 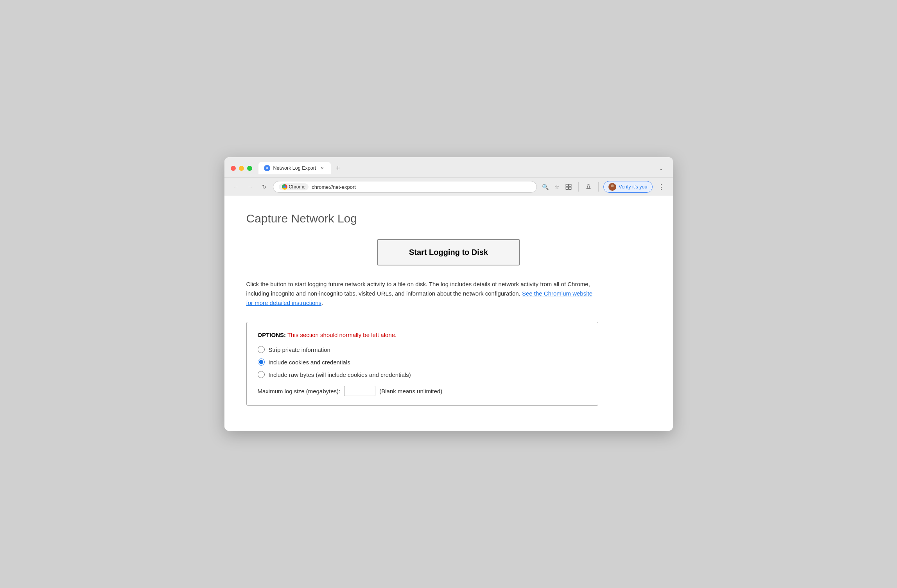 I want to click on verify-profile-button: Verify it's you, so click(x=628, y=187).